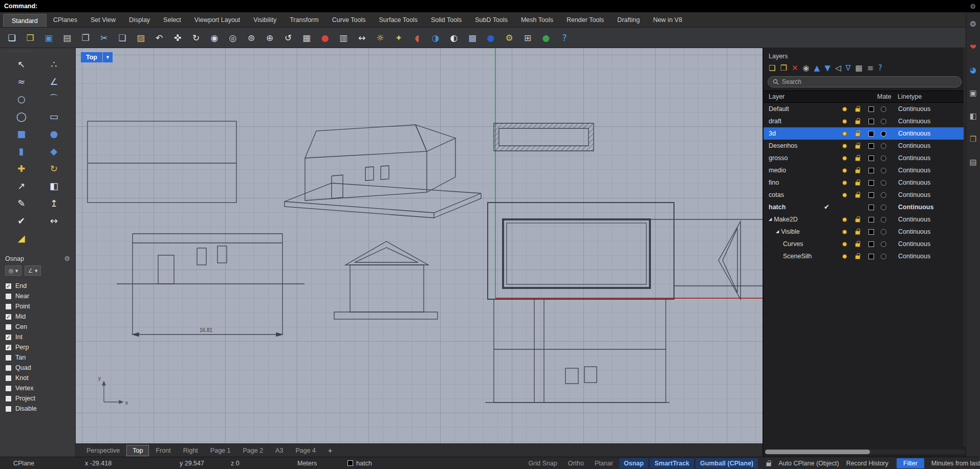 The width and height of the screenshot is (980, 469). Describe the element at coordinates (38, 378) in the screenshot. I see `osnap-item-knot: Knot` at that location.